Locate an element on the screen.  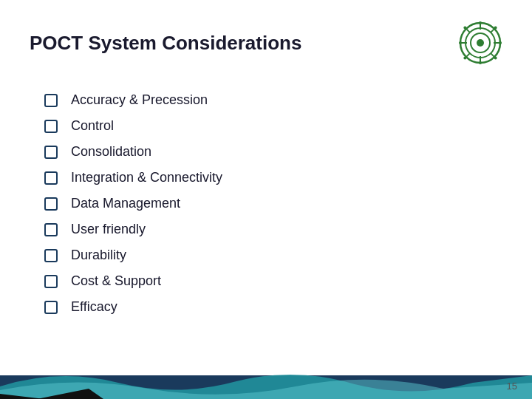
list-item: User friendly is located at coordinates (273, 229).